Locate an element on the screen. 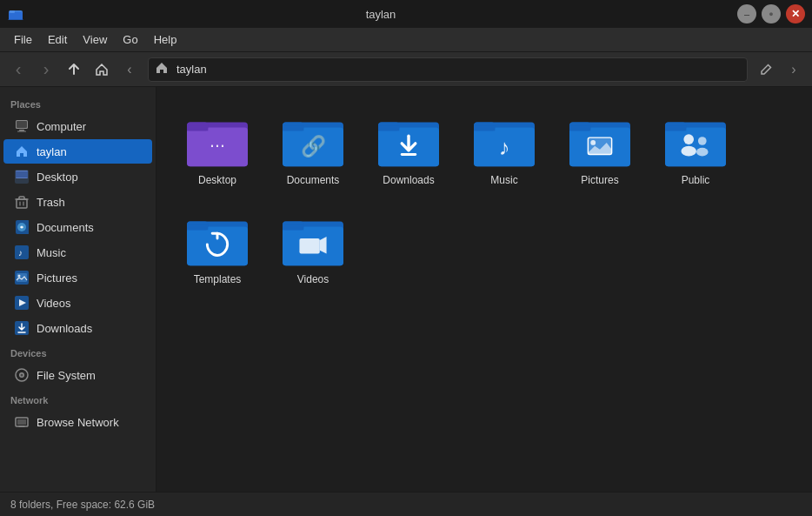 The image size is (812, 516). statusbar-text: 8 folders, Free space: 62.6 GiB is located at coordinates (83, 505).